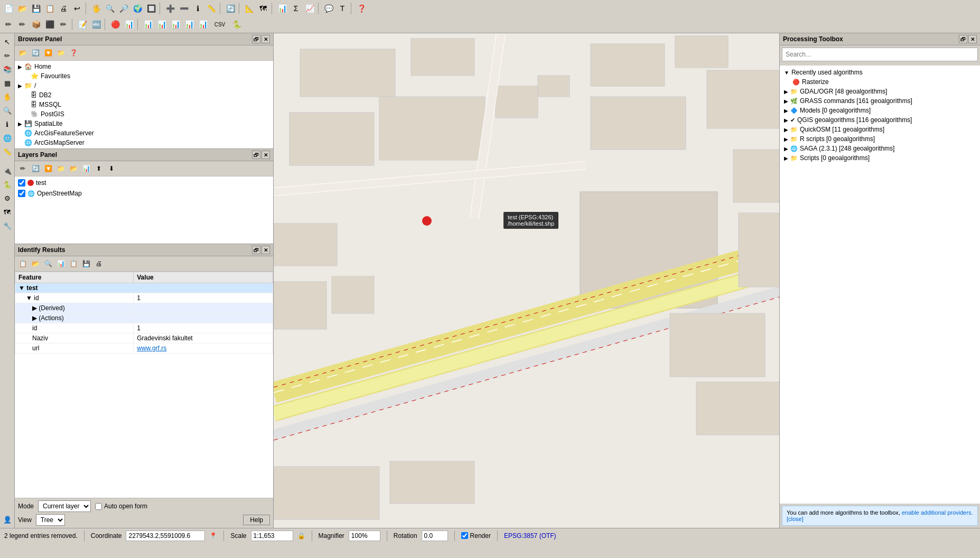  What do you see at coordinates (51, 520) in the screenshot?
I see `view-select: Tree` at bounding box center [51, 520].